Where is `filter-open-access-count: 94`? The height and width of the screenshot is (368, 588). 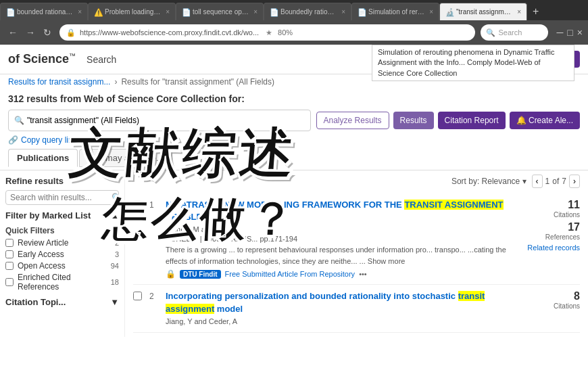 filter-open-access-count: 94 is located at coordinates (115, 266).